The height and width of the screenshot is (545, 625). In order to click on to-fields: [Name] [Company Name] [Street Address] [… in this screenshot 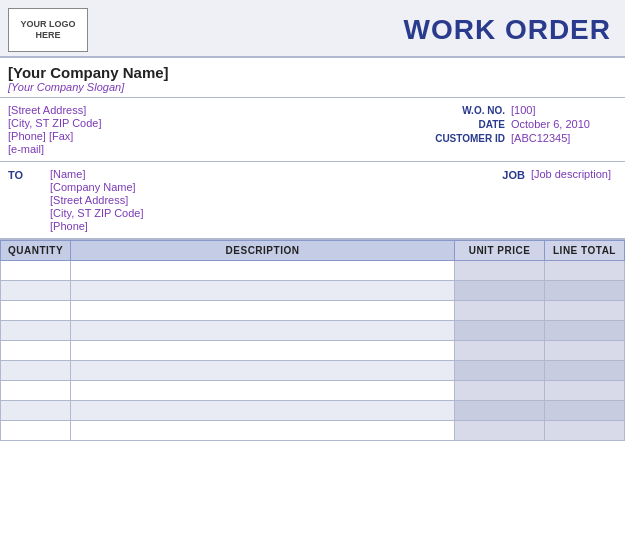, I will do `click(97, 200)`.